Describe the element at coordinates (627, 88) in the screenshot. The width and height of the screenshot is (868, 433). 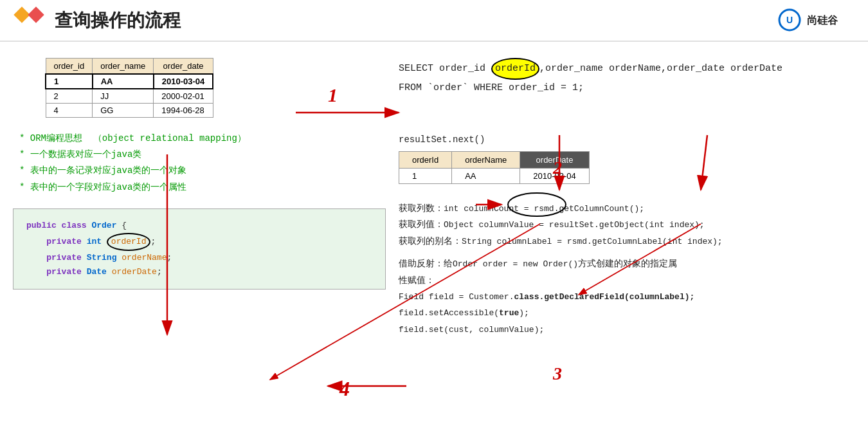
I see `sql-line-2: FROM `order` WHERE order_id = 1;` at that location.